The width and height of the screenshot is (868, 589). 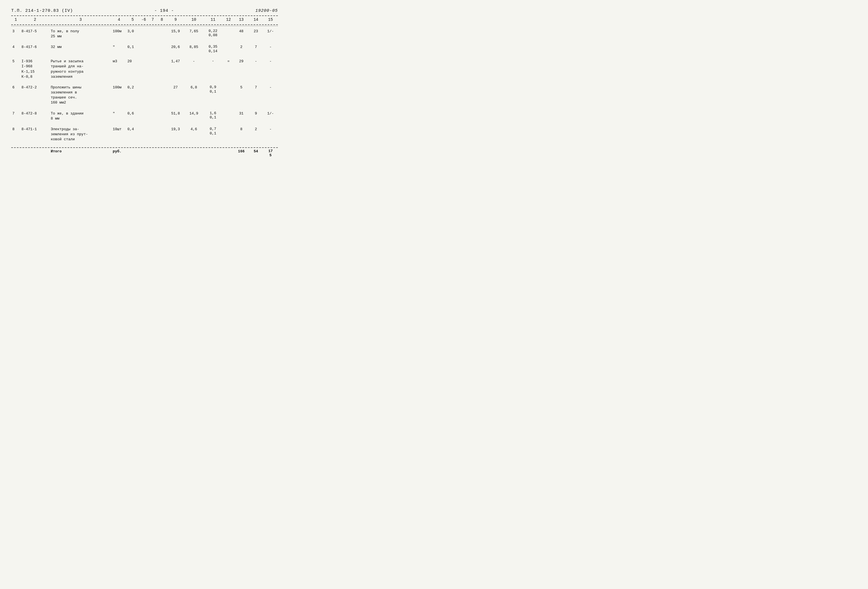 I want to click on row-col14: 9, so click(x=256, y=115).